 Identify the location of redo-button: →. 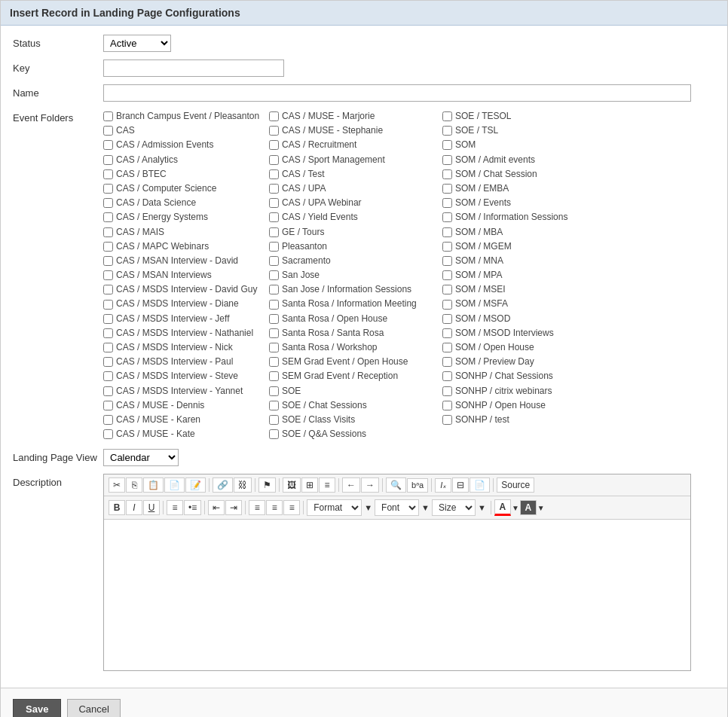
(370, 485).